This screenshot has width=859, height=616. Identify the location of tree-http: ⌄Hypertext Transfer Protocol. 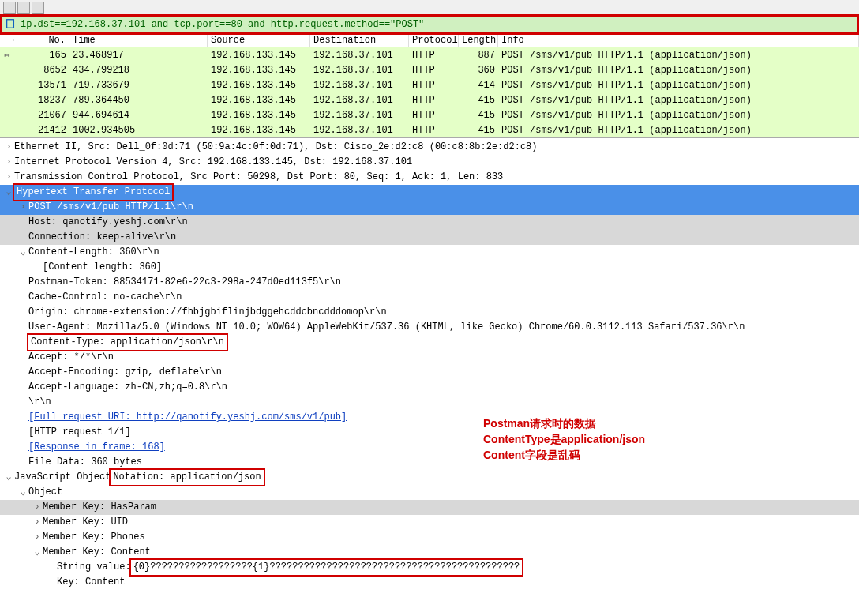
(430, 193).